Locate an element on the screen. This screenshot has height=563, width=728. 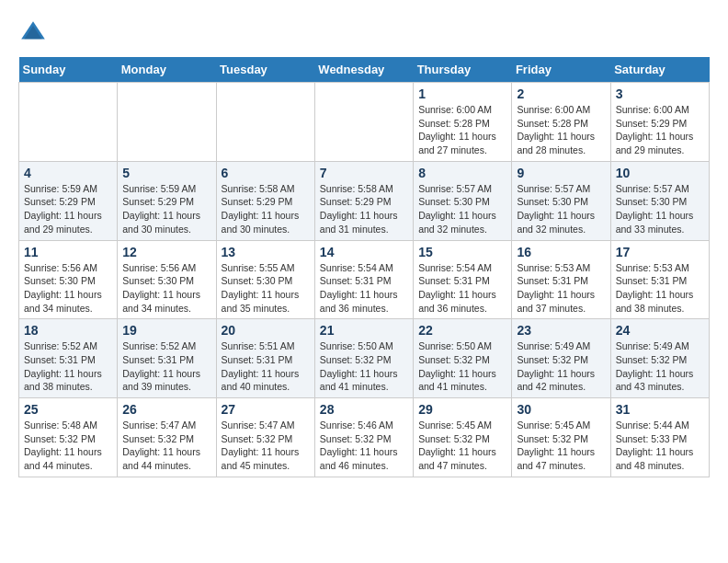
day-cell: 14Sunrise: 5:54 AM Sunset: 5:31 PM Dayli… is located at coordinates (364, 280).